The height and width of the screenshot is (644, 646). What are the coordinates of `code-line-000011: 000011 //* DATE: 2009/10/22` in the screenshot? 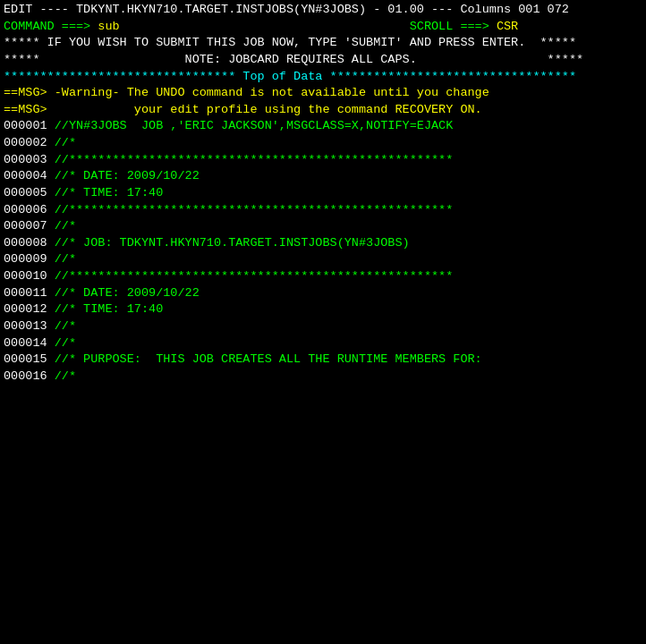 It's located at (323, 293).